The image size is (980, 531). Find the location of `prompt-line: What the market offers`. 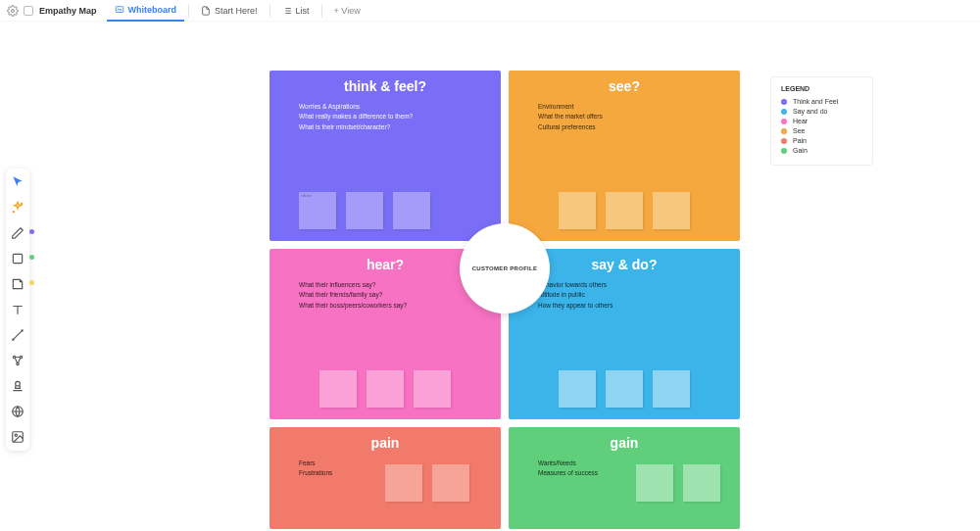

prompt-line: What the market offers is located at coordinates (639, 117).